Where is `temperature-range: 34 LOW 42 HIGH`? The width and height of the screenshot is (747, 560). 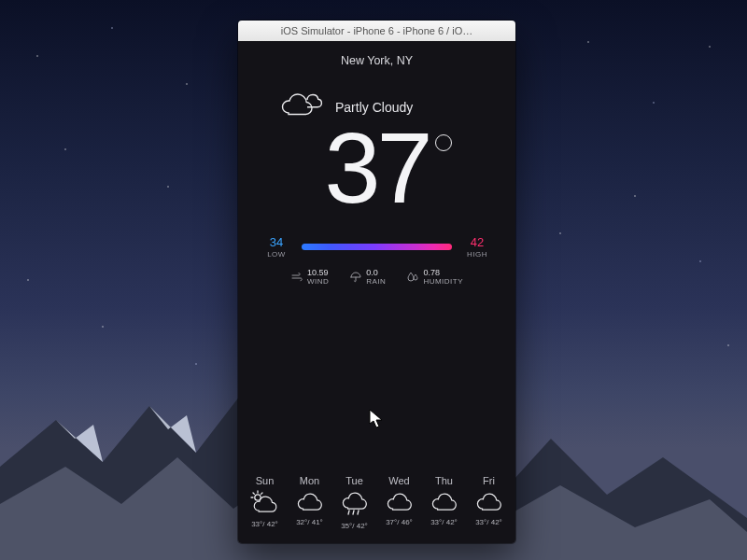 temperature-range: 34 LOW 42 HIGH is located at coordinates (377, 246).